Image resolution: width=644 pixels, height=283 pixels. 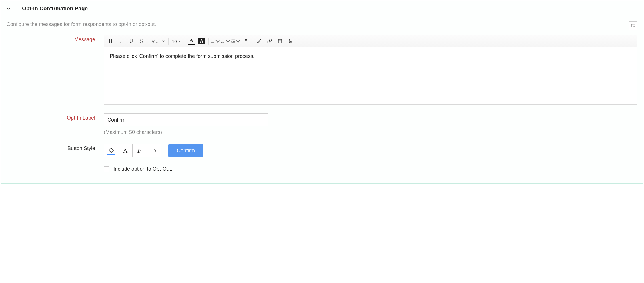 What do you see at coordinates (246, 41) in the screenshot?
I see `quote-icon: ”` at bounding box center [246, 41].